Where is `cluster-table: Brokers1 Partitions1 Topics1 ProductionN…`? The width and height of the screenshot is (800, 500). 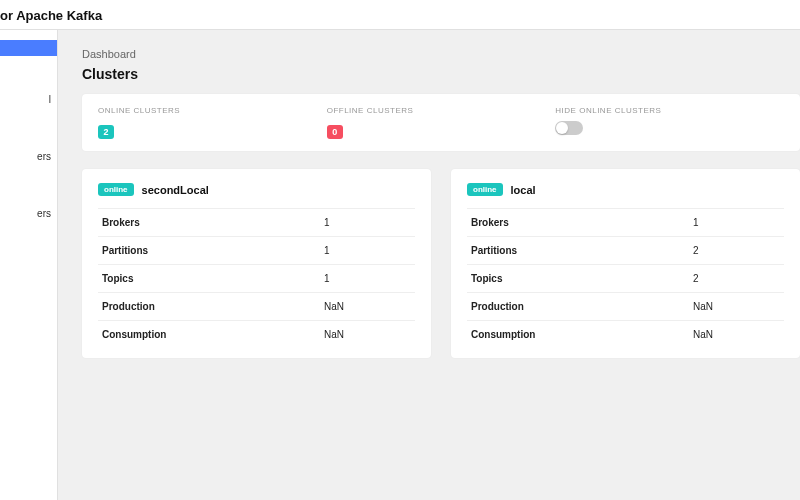
cluster-table: Brokers1 Partitions1 Topics1 ProductionN… is located at coordinates (256, 278).